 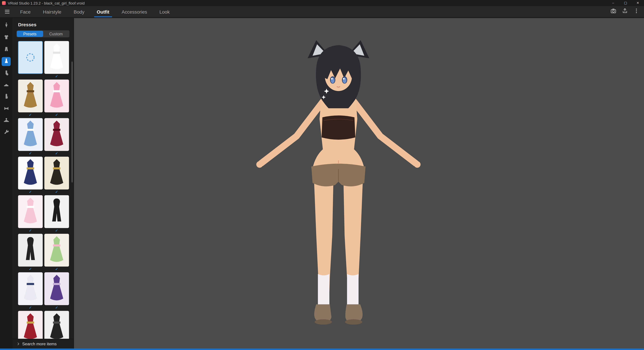 What do you see at coordinates (30, 57) in the screenshot?
I see `preset-none` at bounding box center [30, 57].